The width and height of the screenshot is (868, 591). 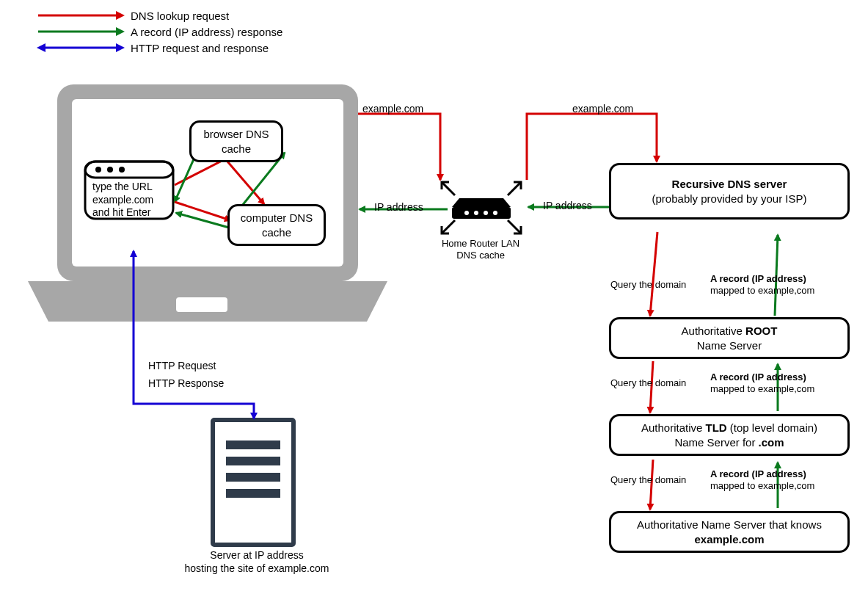 I want to click on label-query-3: Query the domain, so click(x=649, y=480).